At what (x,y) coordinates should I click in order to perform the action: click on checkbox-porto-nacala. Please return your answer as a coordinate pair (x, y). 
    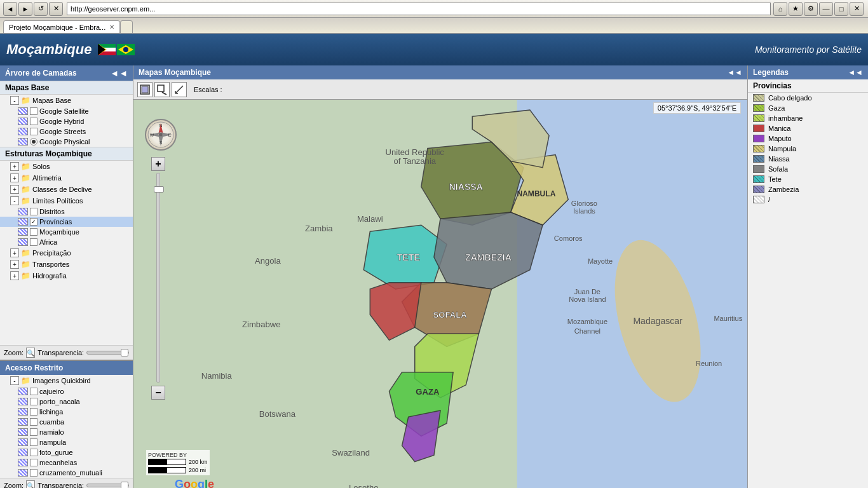
    Looking at the image, I should click on (34, 402).